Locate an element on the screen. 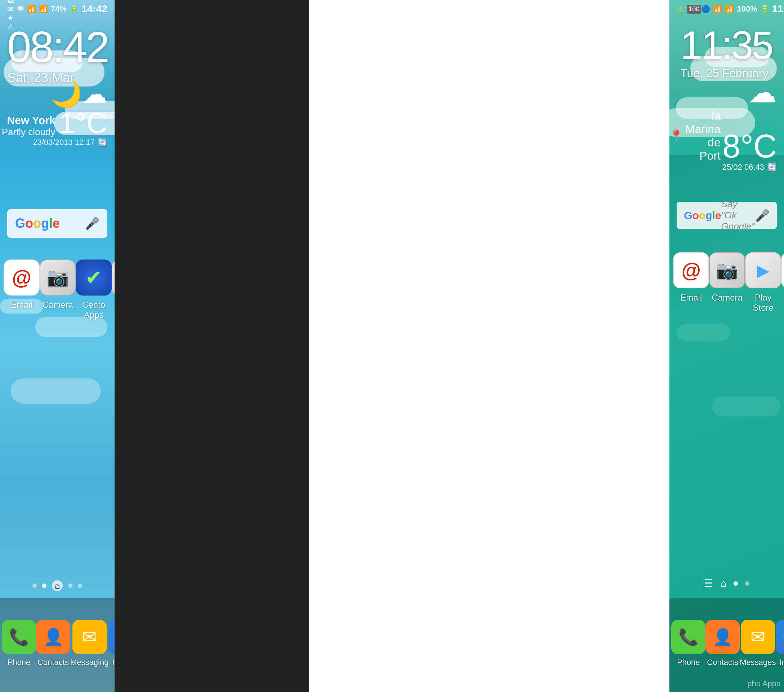 The height and width of the screenshot is (692, 784). app-grid-left: Email Camera Cento Apps Play Store is located at coordinates (58, 290).